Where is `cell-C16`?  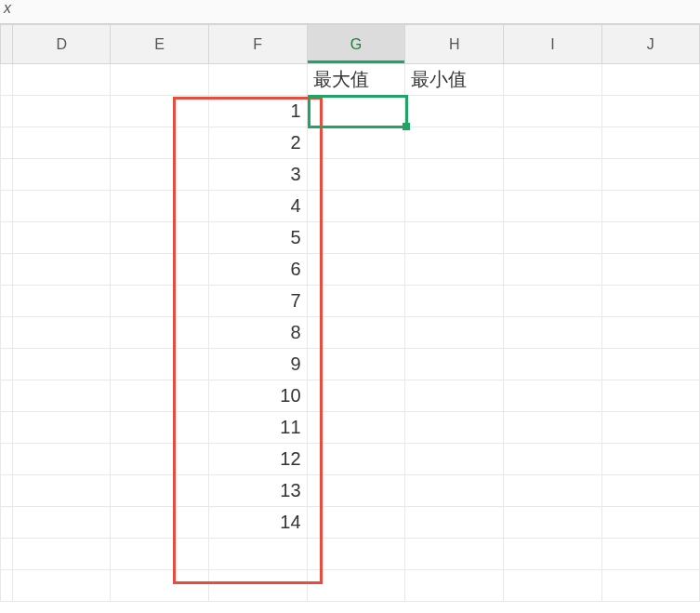
cell-C16 is located at coordinates (7, 554).